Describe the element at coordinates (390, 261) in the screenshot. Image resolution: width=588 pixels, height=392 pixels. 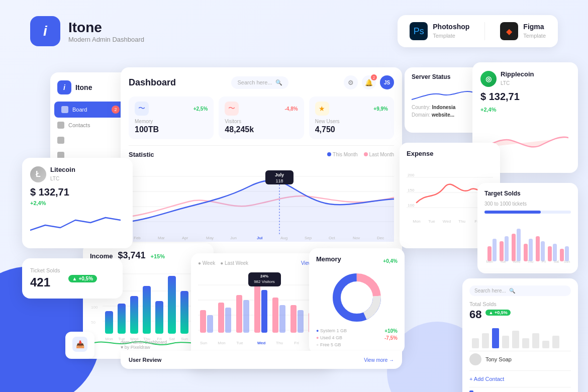
I see `memory-card-change: +0,4%` at that location.